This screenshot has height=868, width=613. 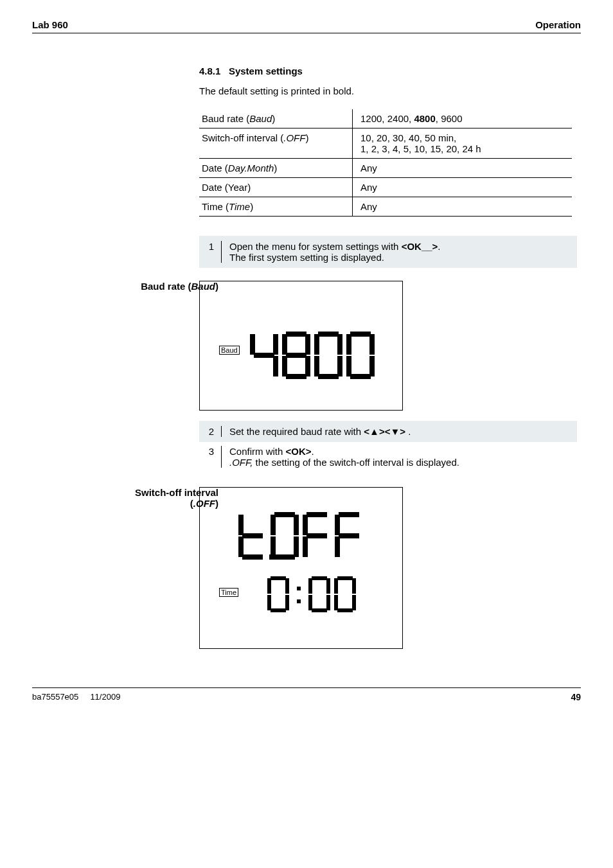 I want to click on footer-left: ba75557e05 11/2009, so click(x=76, y=697).